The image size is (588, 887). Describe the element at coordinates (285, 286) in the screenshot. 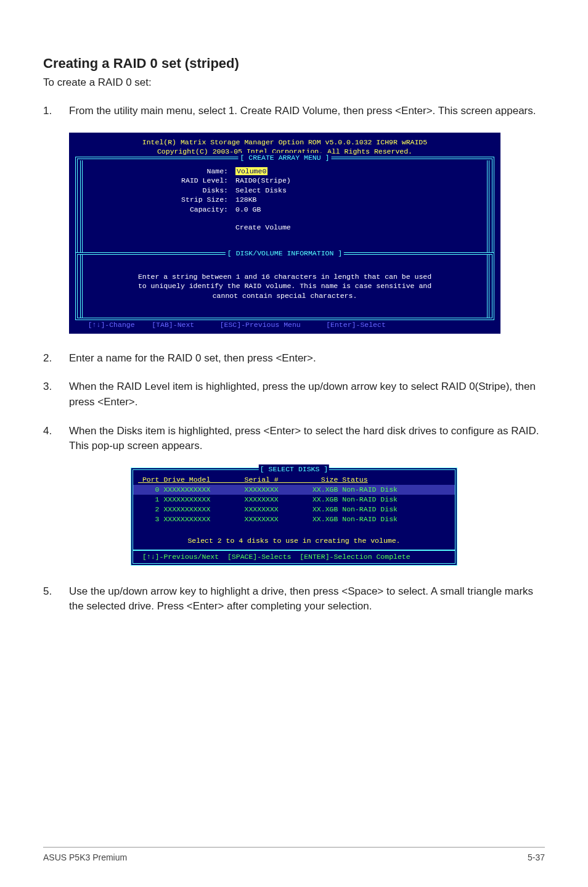

I see `info-line-2: to uniquely identify the RAID volume. Th…` at that location.